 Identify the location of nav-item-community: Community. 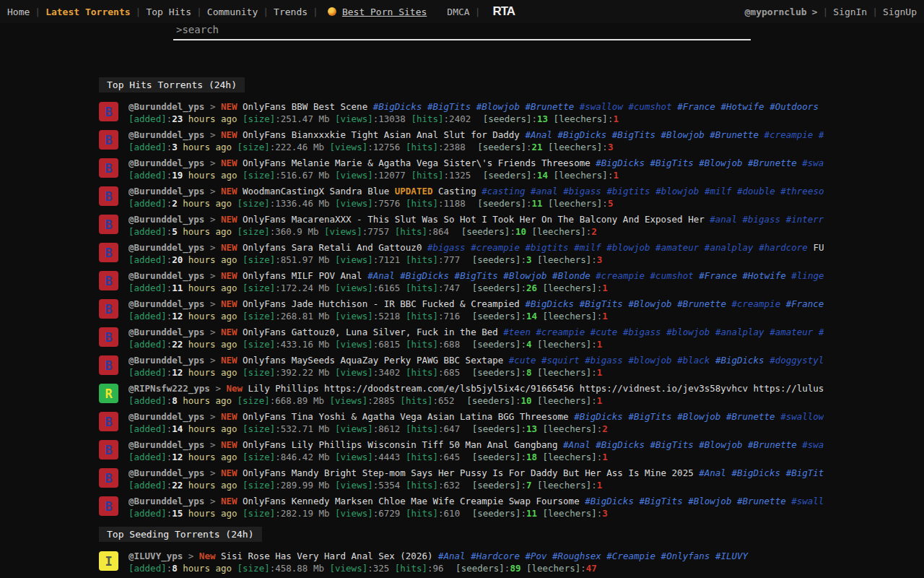
(232, 12).